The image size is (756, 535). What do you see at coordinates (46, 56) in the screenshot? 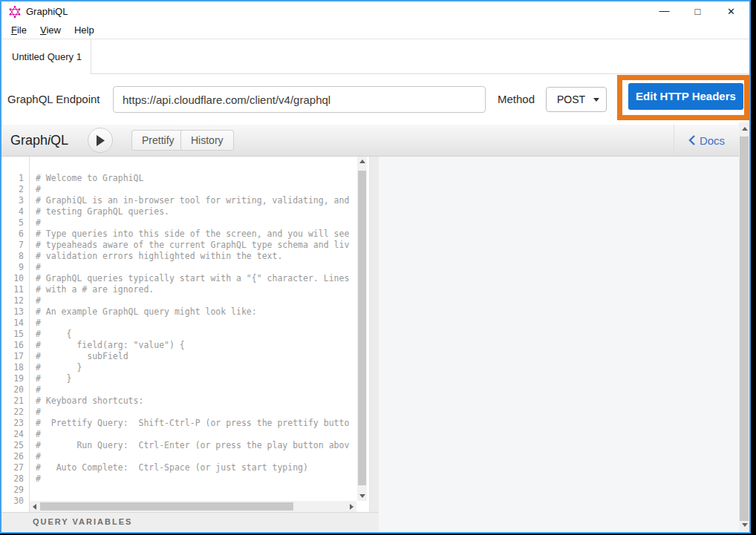
I see `tab-untitled-query-1: Untitled Query 1` at bounding box center [46, 56].